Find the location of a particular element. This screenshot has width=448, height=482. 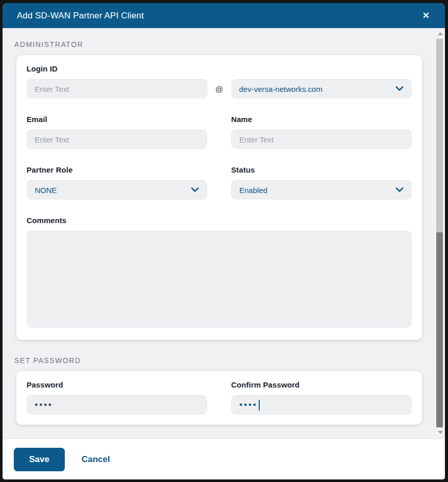

partner-role-value: NONE is located at coordinates (46, 190).